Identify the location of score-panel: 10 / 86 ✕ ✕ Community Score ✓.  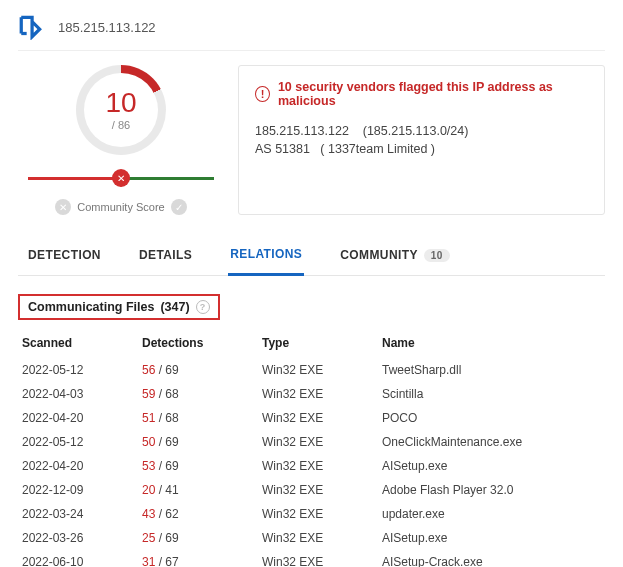
(116, 140).